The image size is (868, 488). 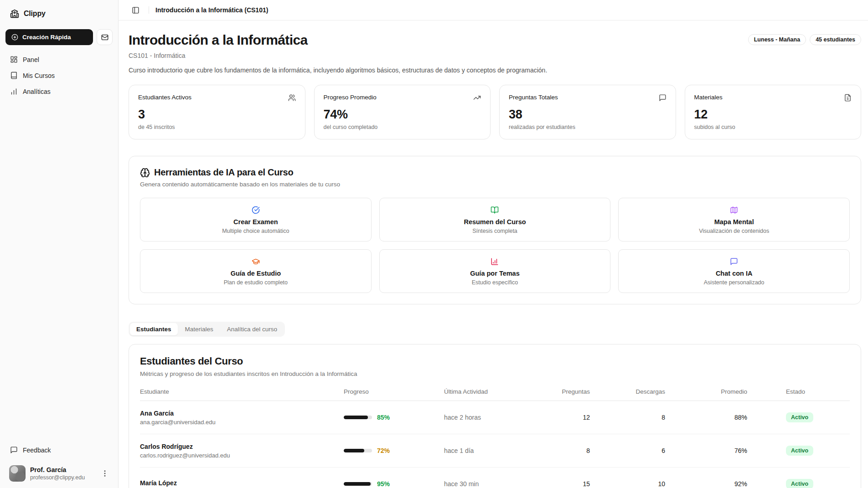 I want to click on topbar: Introducción a la Informática (CS101), so click(x=493, y=10).